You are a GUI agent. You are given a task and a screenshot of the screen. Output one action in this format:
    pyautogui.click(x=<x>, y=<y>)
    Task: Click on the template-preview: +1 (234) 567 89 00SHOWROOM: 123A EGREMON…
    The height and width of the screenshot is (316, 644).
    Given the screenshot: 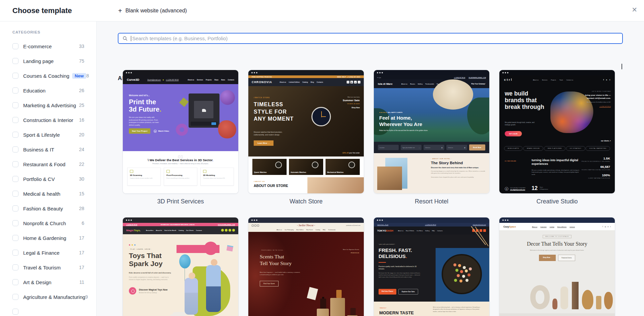 What is the action you would take?
    pyautogui.click(x=181, y=267)
    